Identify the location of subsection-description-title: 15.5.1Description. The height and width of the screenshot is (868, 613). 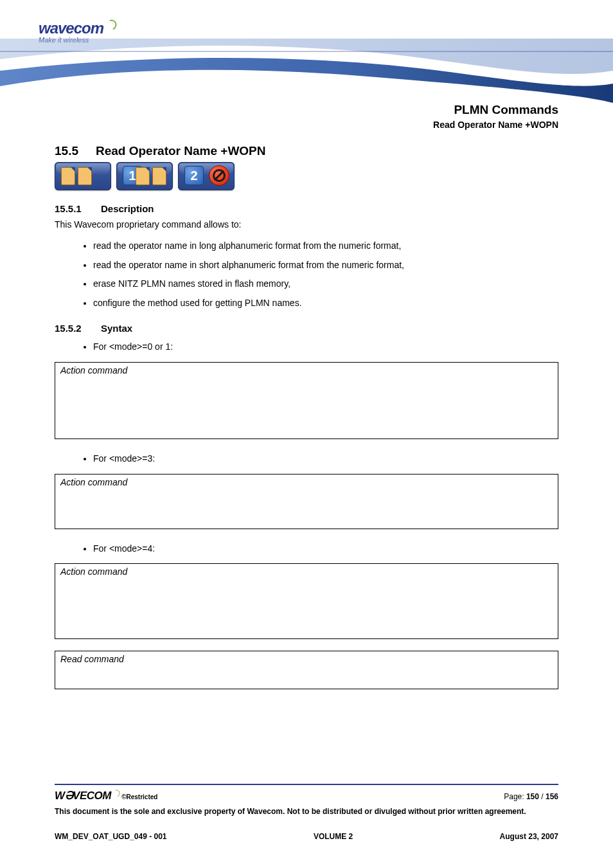
(306, 208).